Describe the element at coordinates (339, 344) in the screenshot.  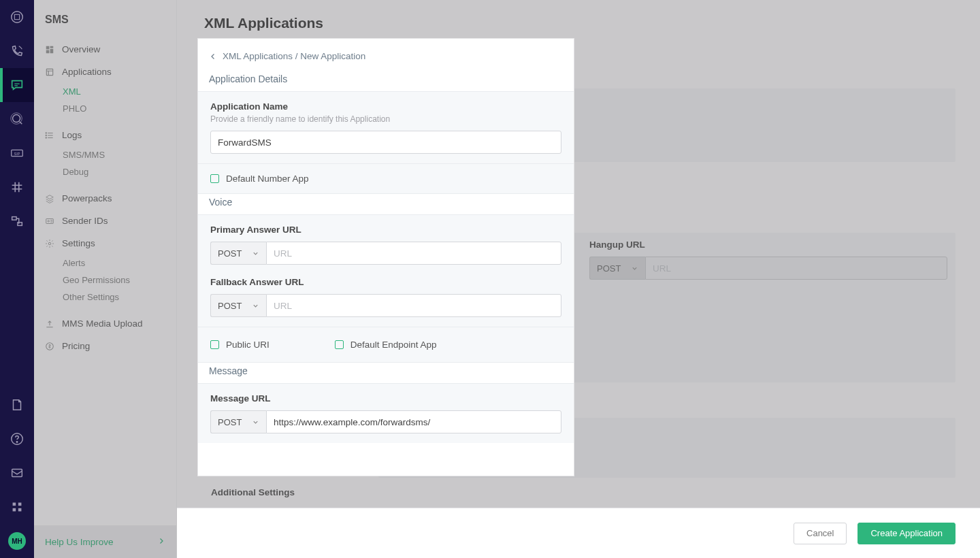
I see `default-endpoint-app-checkbox` at that location.